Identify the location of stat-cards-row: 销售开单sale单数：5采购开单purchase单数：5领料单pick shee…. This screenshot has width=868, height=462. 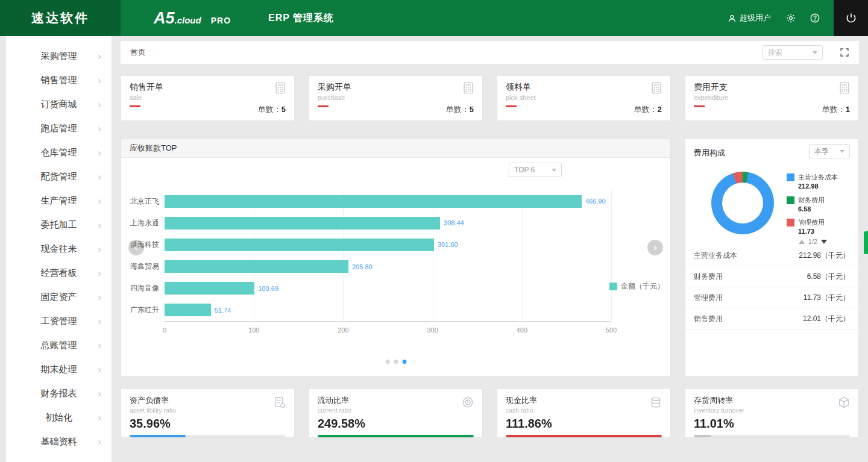
(489, 98).